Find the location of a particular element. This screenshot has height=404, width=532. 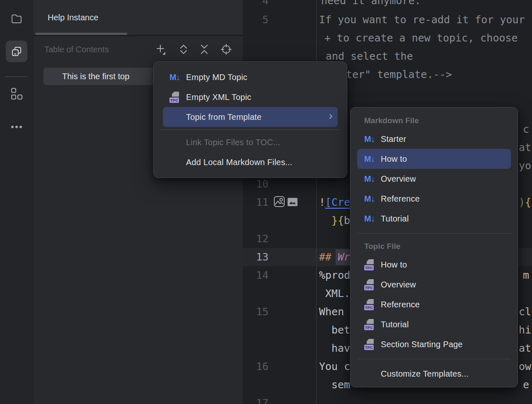

toc-tree-item-label: This is the first top is located at coordinates (103, 76).